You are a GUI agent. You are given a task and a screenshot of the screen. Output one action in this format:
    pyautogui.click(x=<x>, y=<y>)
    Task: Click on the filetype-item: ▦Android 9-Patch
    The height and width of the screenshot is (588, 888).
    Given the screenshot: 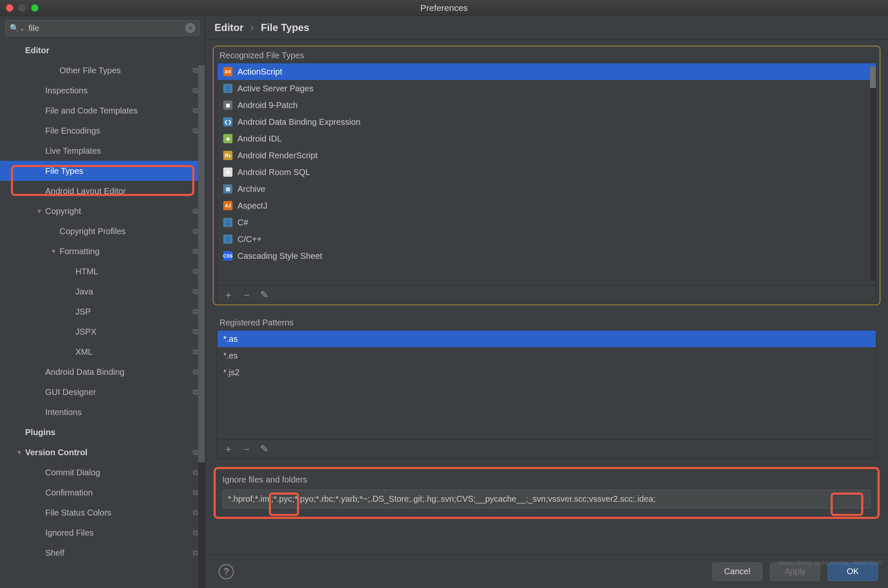 What is the action you would take?
    pyautogui.click(x=547, y=105)
    